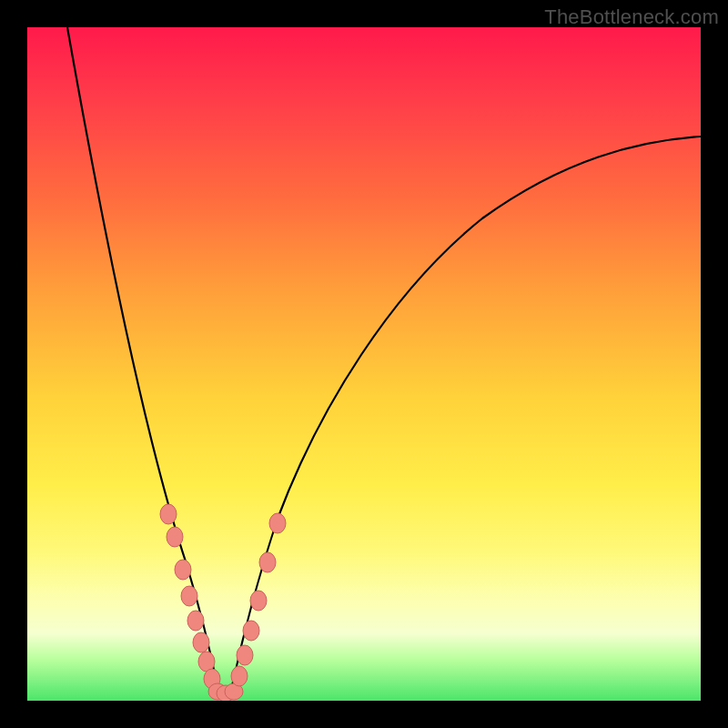 Image resolution: width=728 pixels, height=728 pixels. Describe the element at coordinates (223, 602) in the screenshot. I see `marker-group` at that location.